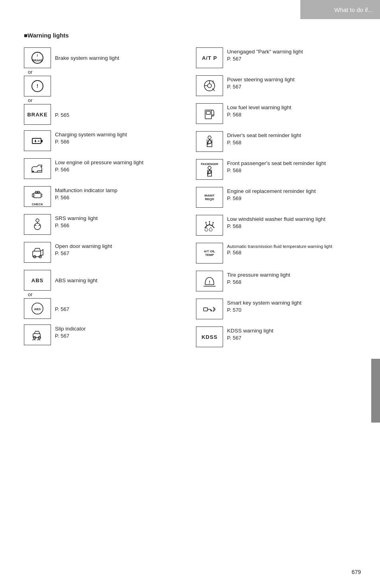  Describe the element at coordinates (276, 59) in the screenshot. I see `atp-item: A/T P Unengaged "Park" warning light P. …` at that location.